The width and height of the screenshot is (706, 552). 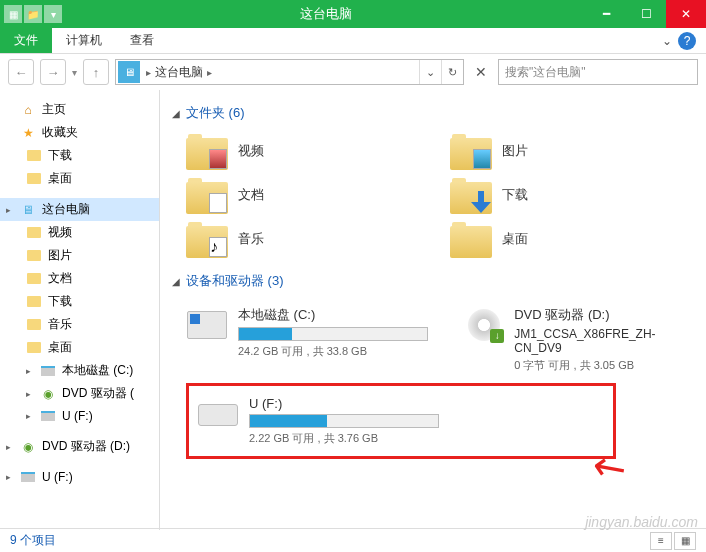 What do you see at coordinates (344, 421) in the screenshot?
I see `capacity-bar` at bounding box center [344, 421].